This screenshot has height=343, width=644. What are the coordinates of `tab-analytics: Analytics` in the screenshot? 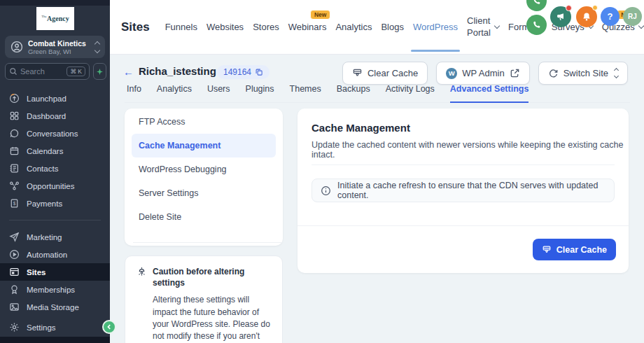 It's located at (354, 27).